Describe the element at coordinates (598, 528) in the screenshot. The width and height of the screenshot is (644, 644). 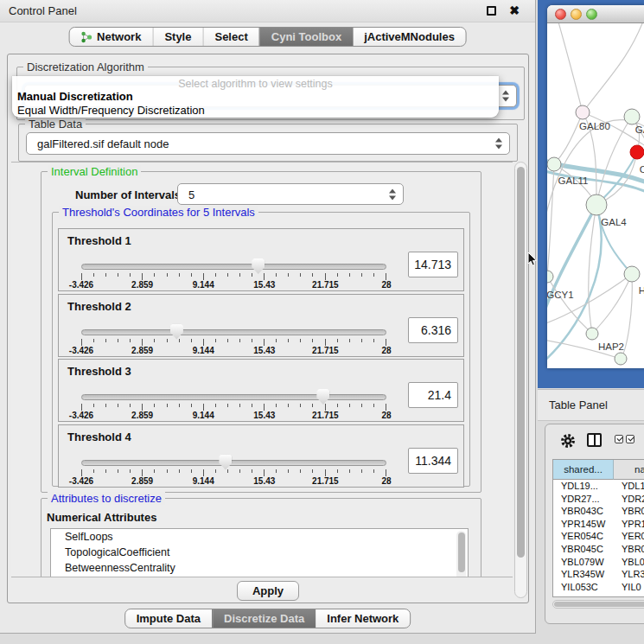
I see `node-attribute-table: shared...nameYDL19...YDL1YDR27...YDR2YBR…` at that location.